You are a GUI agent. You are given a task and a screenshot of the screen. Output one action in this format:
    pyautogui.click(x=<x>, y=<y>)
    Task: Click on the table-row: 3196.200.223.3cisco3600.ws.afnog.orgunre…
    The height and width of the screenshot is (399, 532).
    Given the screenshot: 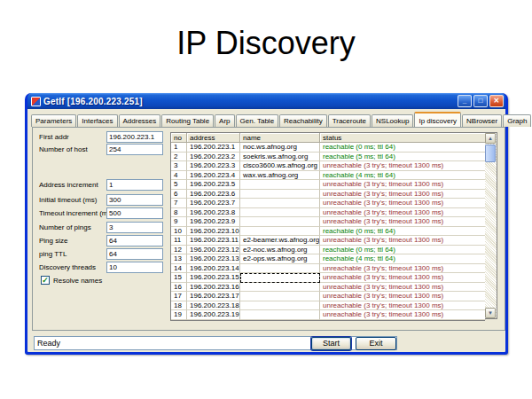 What is the action you would take?
    pyautogui.click(x=328, y=167)
    